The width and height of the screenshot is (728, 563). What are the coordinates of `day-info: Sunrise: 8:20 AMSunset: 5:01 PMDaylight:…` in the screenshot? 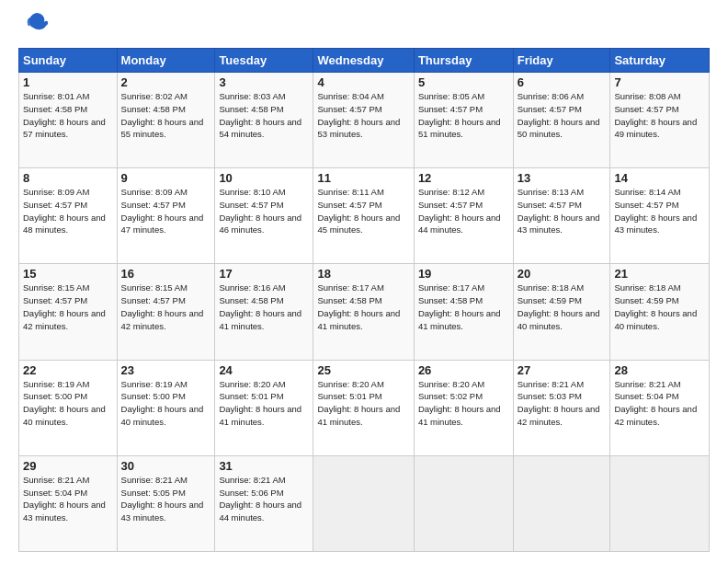 It's located at (264, 403).